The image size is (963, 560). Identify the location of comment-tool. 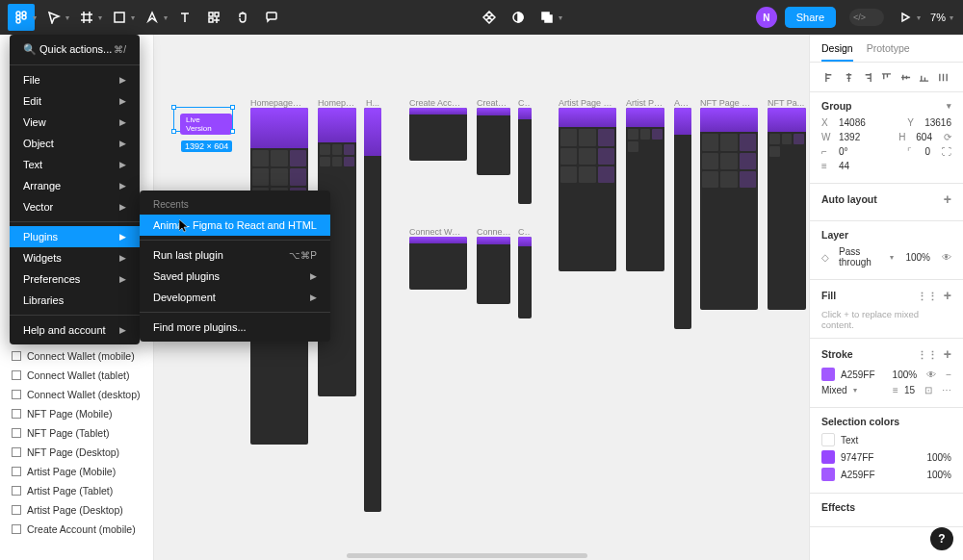
(272, 17).